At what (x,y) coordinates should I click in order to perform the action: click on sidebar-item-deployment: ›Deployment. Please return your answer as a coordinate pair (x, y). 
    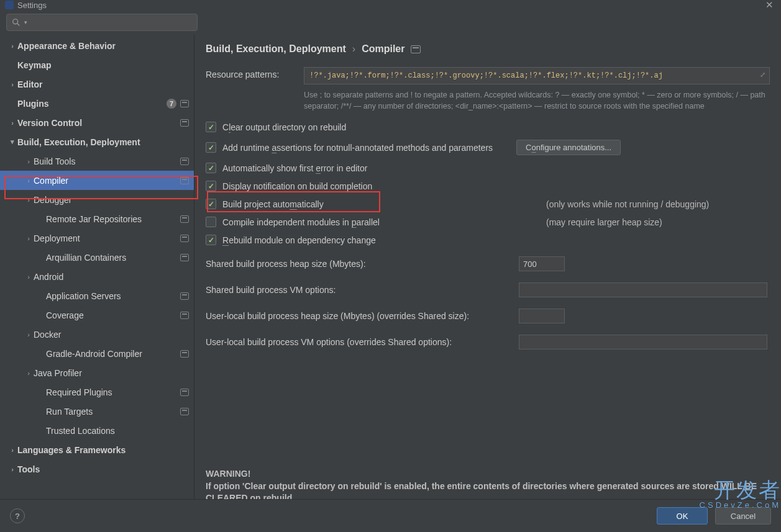
    Looking at the image, I should click on (97, 238).